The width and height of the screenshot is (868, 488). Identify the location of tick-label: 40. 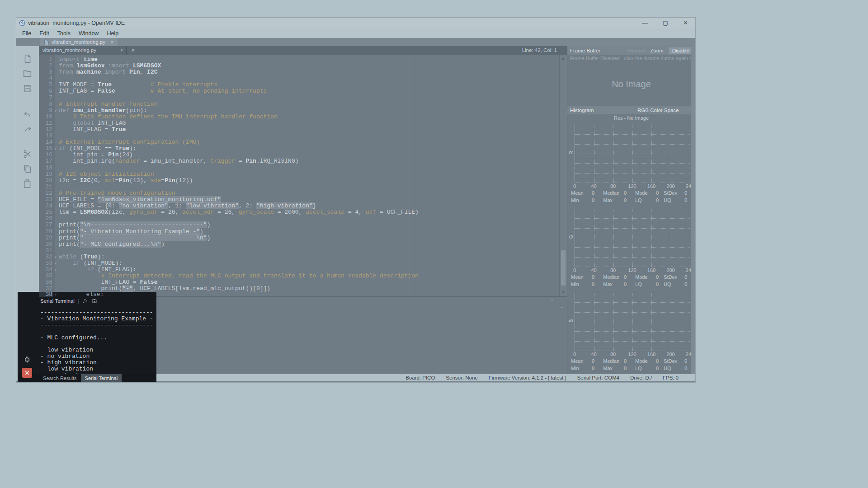
(594, 186).